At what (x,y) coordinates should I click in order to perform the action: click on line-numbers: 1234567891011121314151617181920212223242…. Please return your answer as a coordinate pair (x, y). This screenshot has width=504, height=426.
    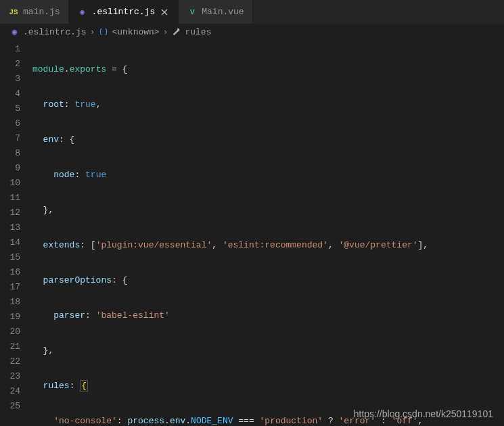
    Looking at the image, I should click on (16, 233).